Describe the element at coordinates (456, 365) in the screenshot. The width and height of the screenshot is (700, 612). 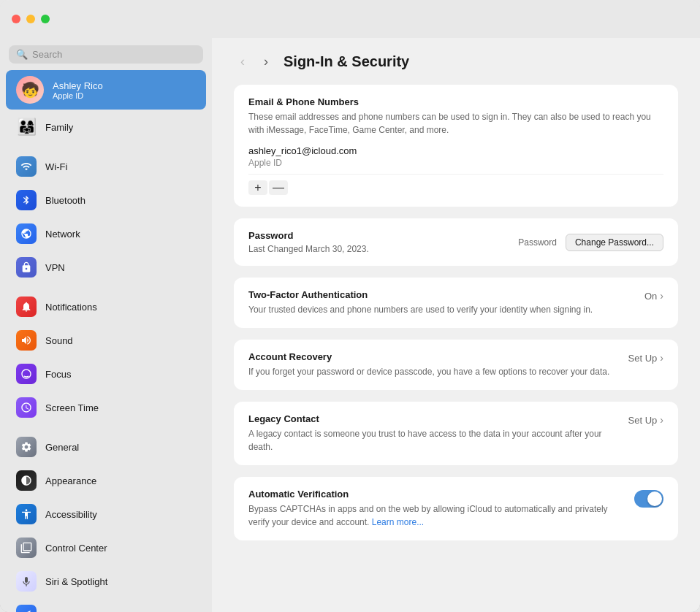
I see `account-recovery-card: Account Recovery If you forget your pass…` at that location.